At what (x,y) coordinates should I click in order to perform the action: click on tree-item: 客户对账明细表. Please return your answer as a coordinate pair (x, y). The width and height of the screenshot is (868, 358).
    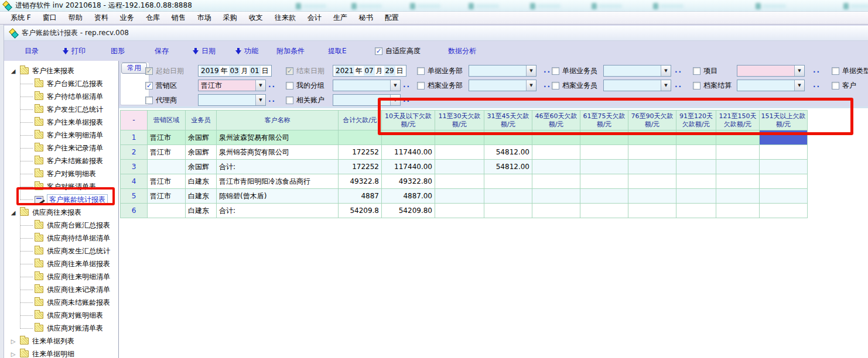
    Looking at the image, I should click on (61, 174).